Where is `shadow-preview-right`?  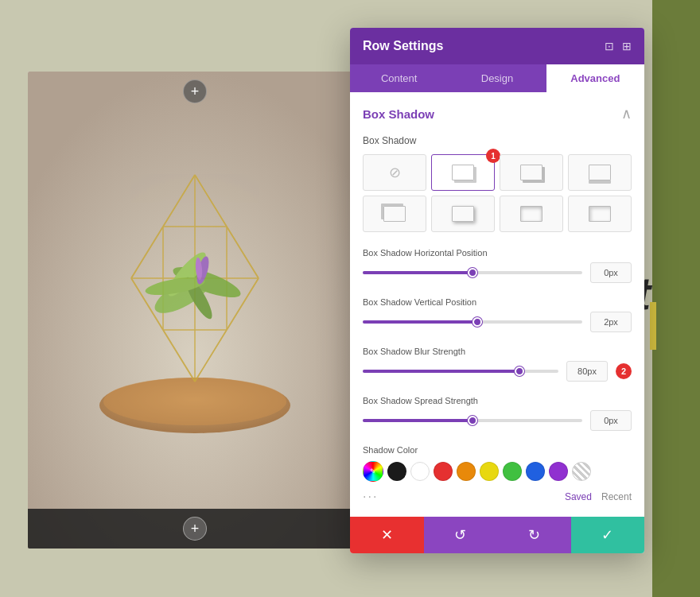 shadow-preview-right is located at coordinates (531, 173).